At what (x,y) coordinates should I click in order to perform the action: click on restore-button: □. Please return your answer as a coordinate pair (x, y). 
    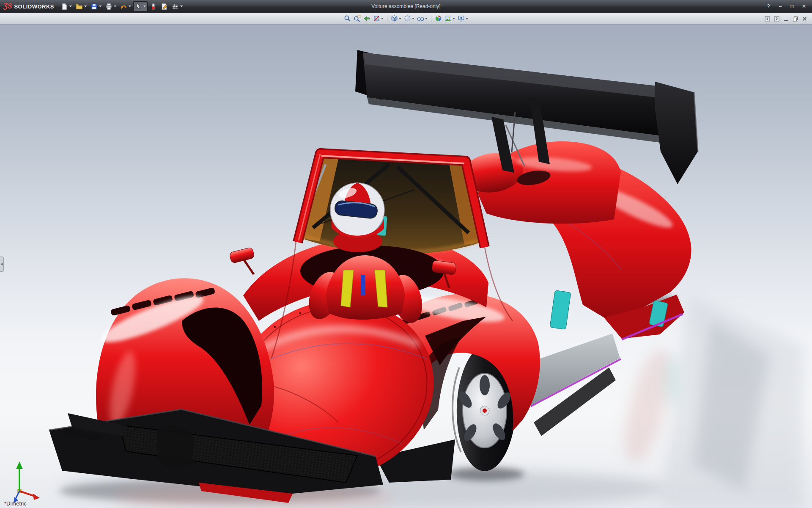
    Looking at the image, I should click on (792, 6).